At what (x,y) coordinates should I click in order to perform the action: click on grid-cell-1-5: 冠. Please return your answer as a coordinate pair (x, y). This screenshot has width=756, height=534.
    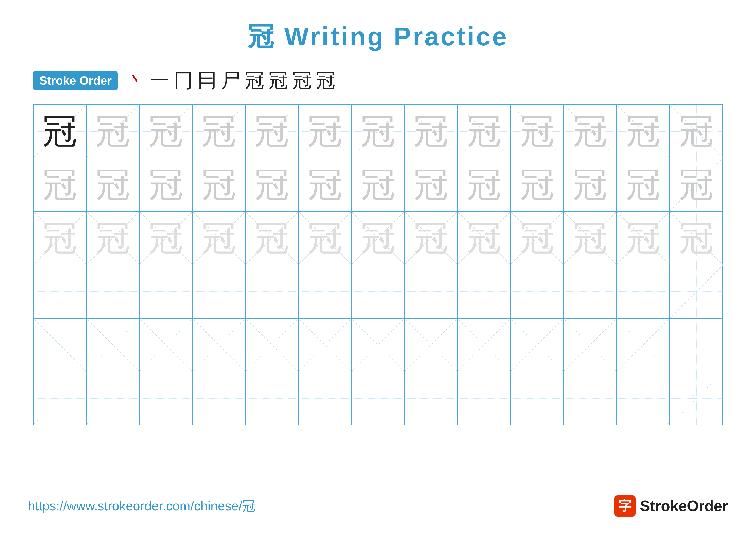
    Looking at the image, I should click on (272, 132).